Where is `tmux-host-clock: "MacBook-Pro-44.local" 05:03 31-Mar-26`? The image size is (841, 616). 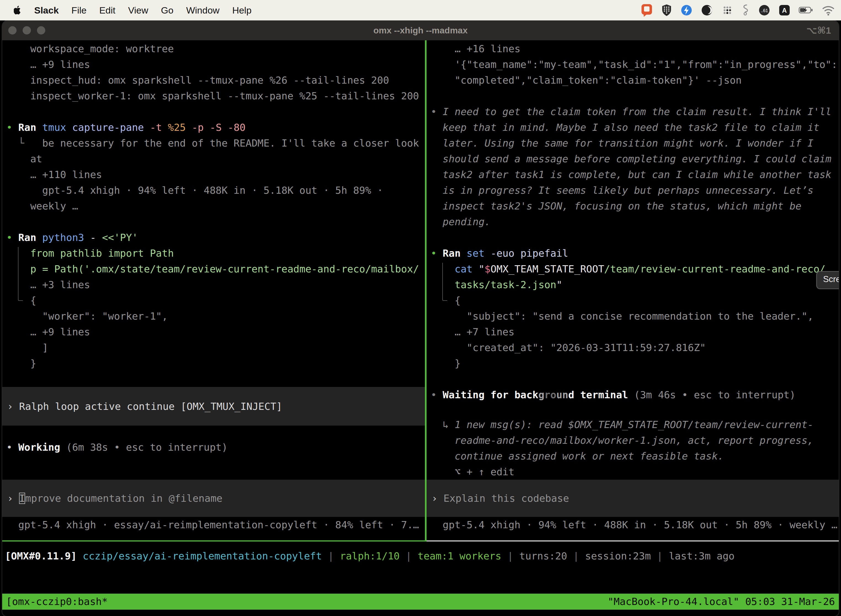 tmux-host-clock: "MacBook-Pro-44.local" 05:03 31-Mar-26 is located at coordinates (721, 602).